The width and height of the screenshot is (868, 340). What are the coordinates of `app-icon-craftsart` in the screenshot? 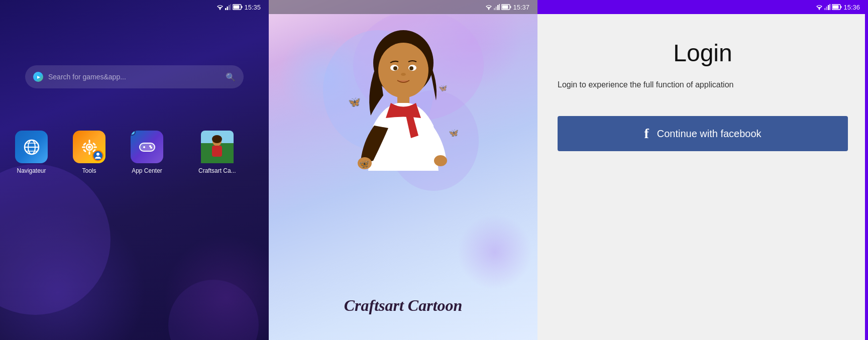 It's located at (217, 147).